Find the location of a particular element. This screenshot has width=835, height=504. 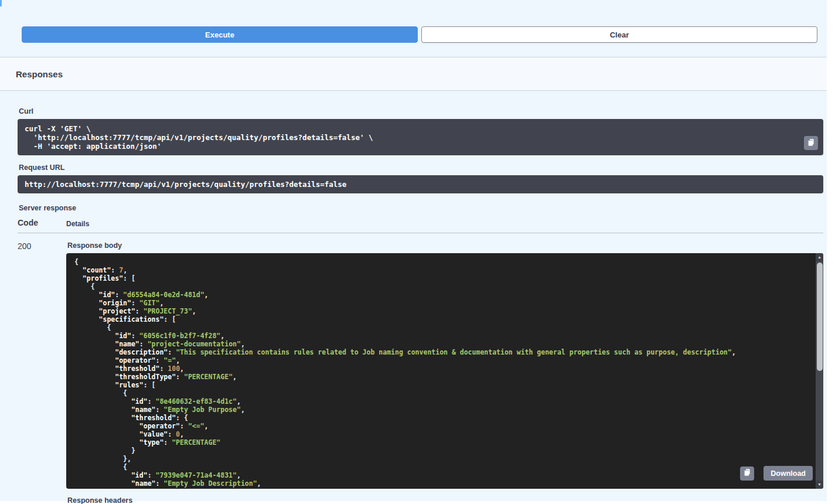

server-response-label: Server response is located at coordinates (421, 208).